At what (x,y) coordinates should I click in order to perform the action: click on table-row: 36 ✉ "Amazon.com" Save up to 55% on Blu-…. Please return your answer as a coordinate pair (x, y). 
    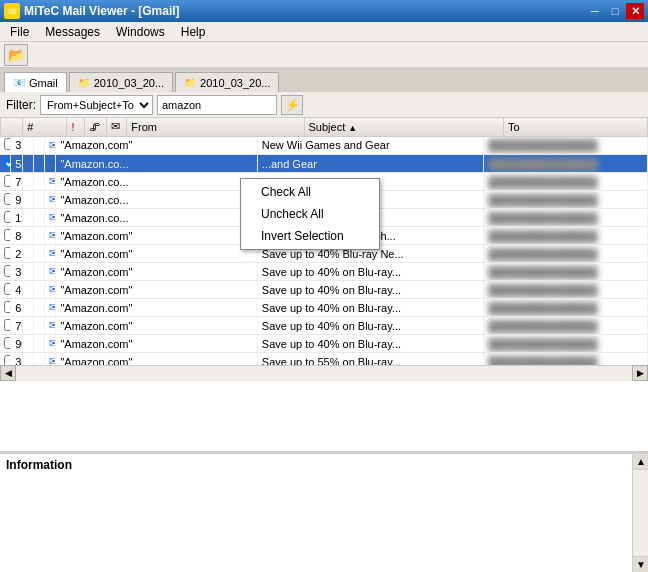
    Looking at the image, I should click on (324, 359).